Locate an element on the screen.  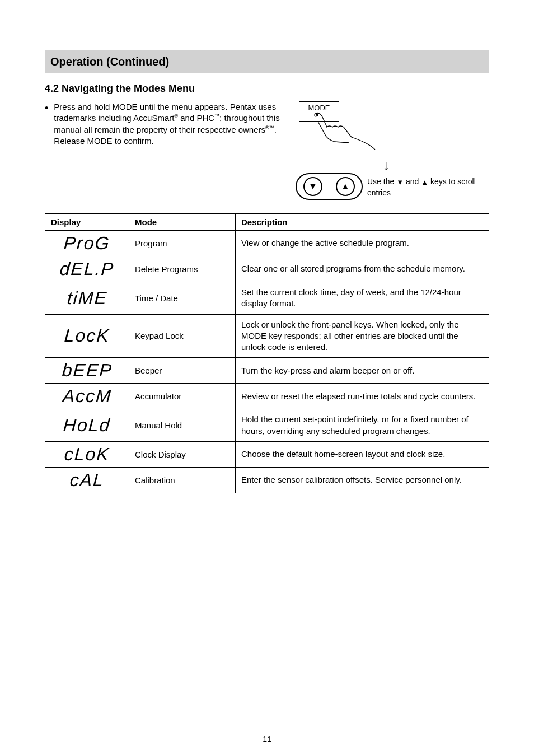
mode-name: Delete Programs is located at coordinates (182, 269).